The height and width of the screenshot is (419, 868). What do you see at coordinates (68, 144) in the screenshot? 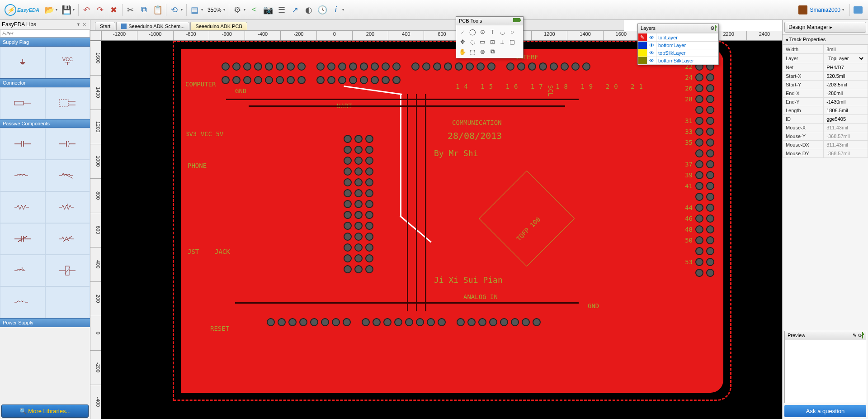
I see `lib-item-cap-pol` at bounding box center [68, 144].